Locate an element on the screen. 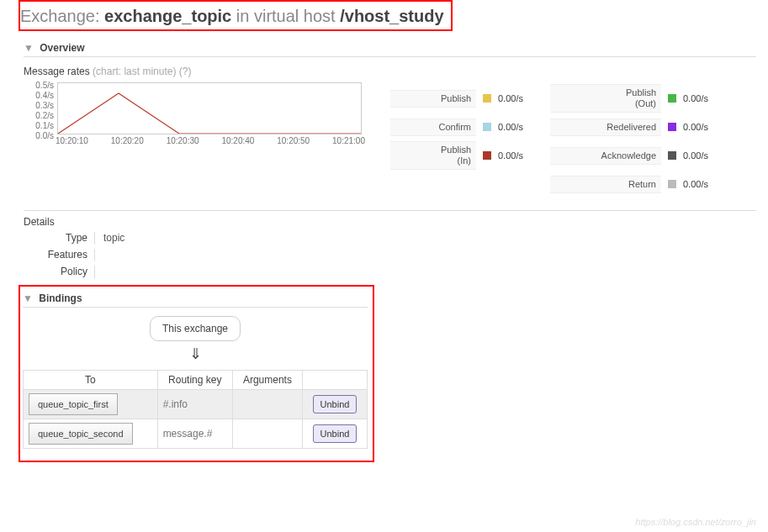  rate-row: Publish0.00/s is located at coordinates (462, 98).